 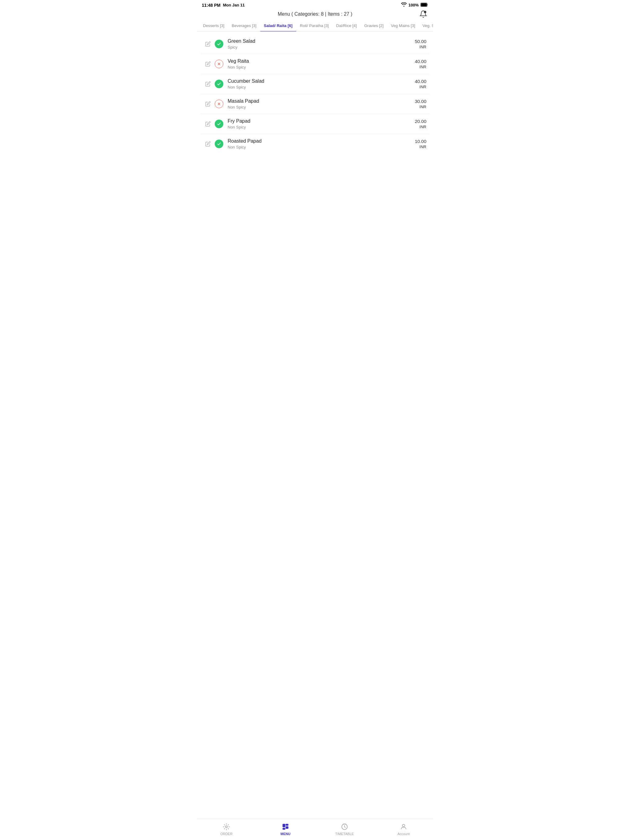 I want to click on status-time: 11:48 PM, so click(x=211, y=5).